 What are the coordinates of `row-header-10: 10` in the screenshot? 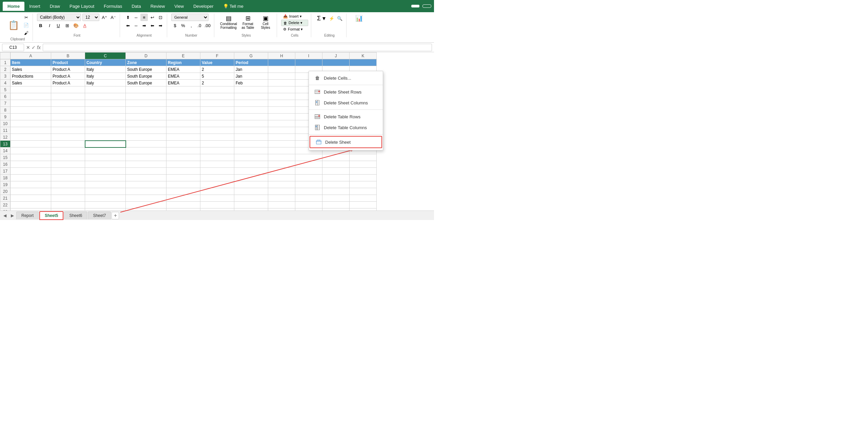 It's located at (5, 124).